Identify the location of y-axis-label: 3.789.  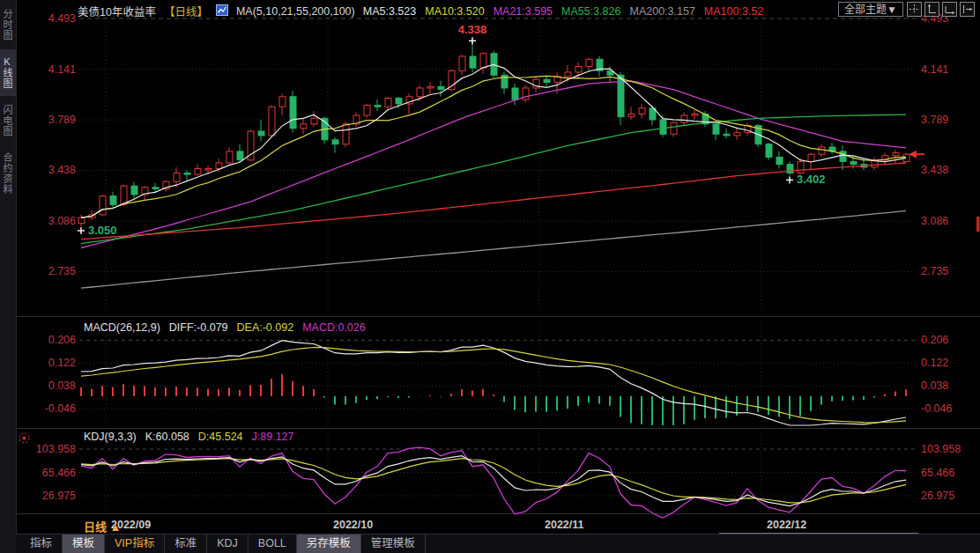
(934, 120).